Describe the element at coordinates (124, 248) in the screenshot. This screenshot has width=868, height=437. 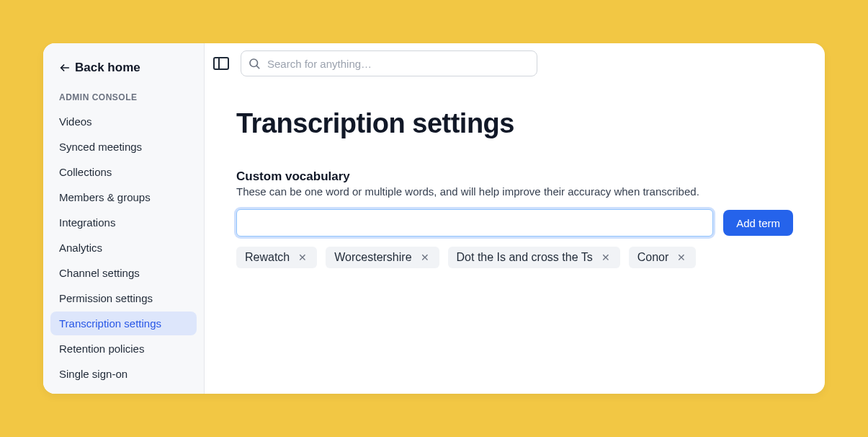
I see `sidebar-nav: VideosSynced meetingsCollectionsMembers …` at that location.